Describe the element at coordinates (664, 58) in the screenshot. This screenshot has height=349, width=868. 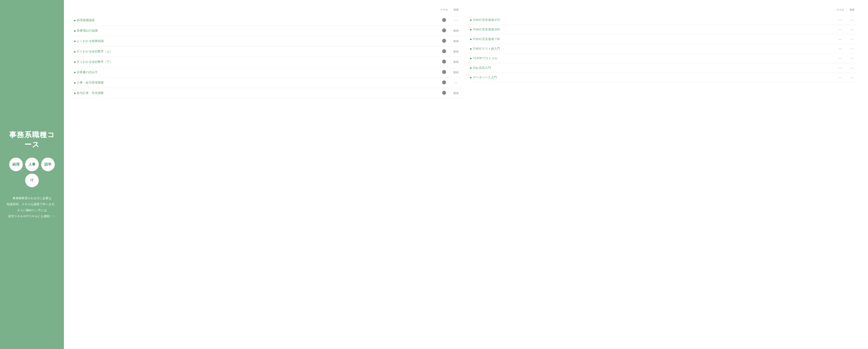
I see `right-course-row-5: ■ TCP/IPプロトコル — —` at that location.